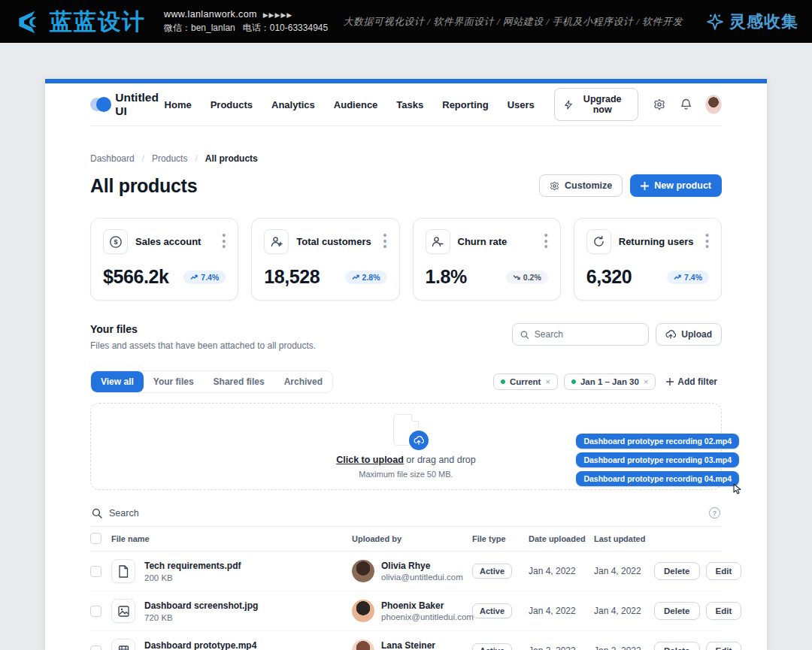 Image resolution: width=812 pixels, height=650 pixels. What do you see at coordinates (657, 441) in the screenshot?
I see `dragged-file-chip: Dashboard prototype recording 02.mp4` at bounding box center [657, 441].